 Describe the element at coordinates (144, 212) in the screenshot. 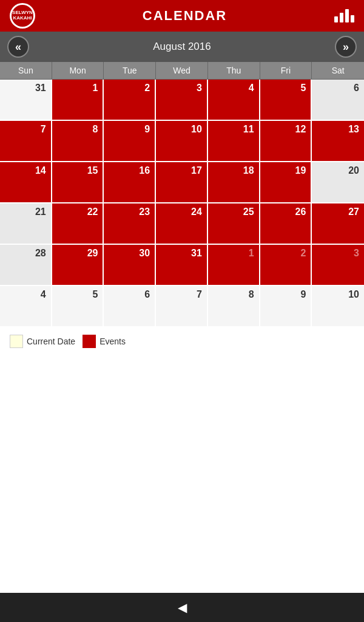

I see `cell-number: 23` at that location.